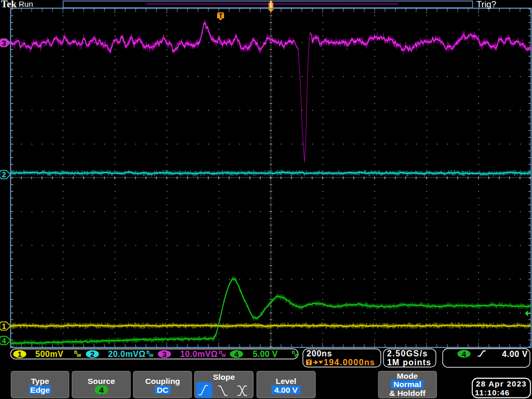  What do you see at coordinates (9, 5) in the screenshot?
I see `svg-text: Tek` at bounding box center [9, 5].